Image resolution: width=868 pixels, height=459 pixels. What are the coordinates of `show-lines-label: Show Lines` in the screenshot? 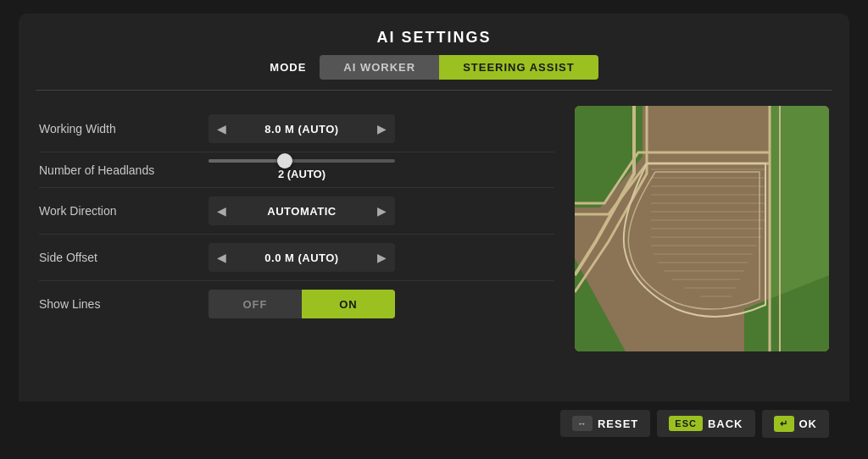 It's located at (124, 304).